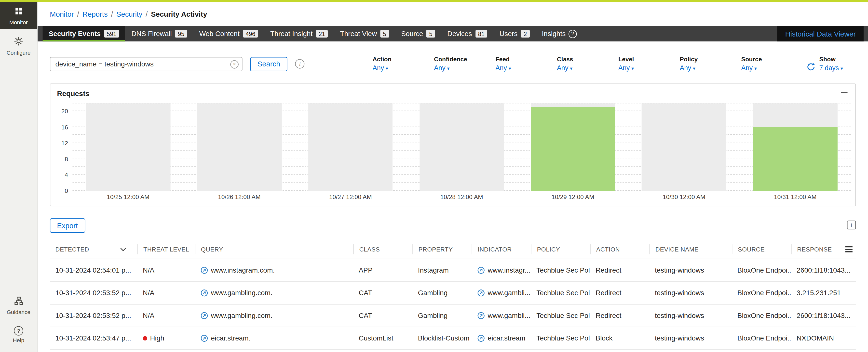 The height and width of the screenshot is (352, 868). Describe the element at coordinates (95, 14) in the screenshot. I see `breadcrumb-link-reports: Reports` at that location.